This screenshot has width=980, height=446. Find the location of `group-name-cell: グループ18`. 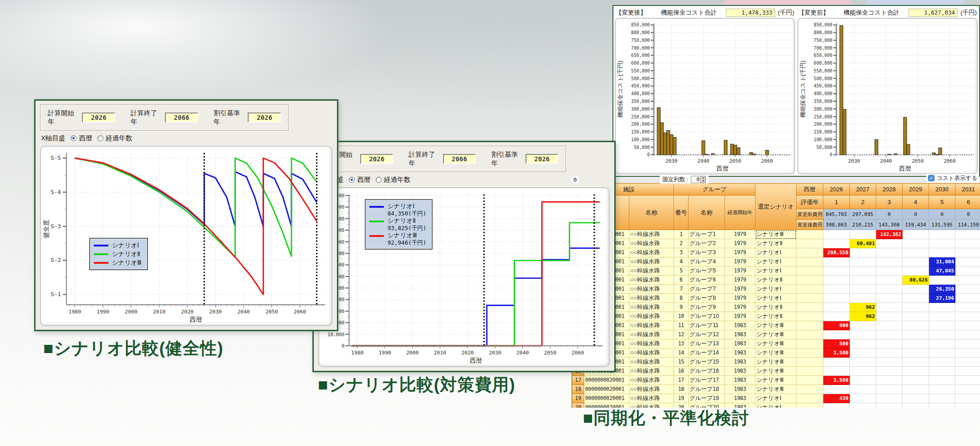

group-name-cell: グループ18 is located at coordinates (707, 390).